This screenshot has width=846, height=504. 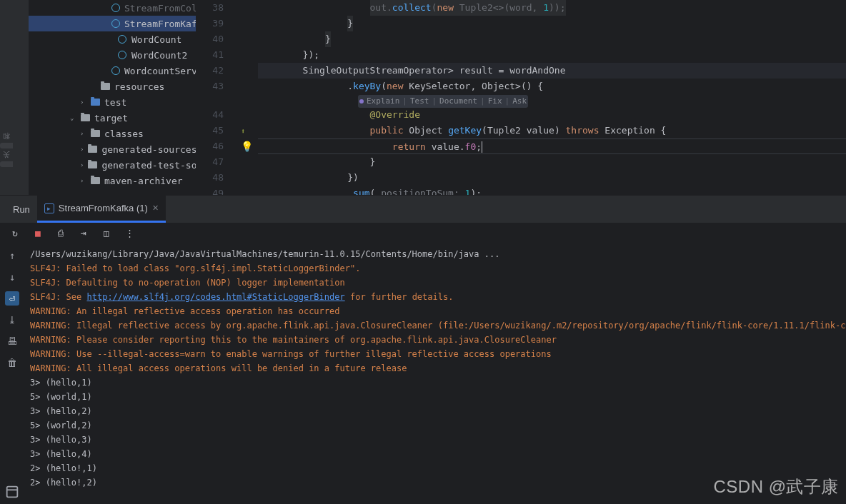 What do you see at coordinates (438, 268) in the screenshot?
I see `console-line: SLF4J: Failed to load class "org.slf4j.i…` at bounding box center [438, 268].